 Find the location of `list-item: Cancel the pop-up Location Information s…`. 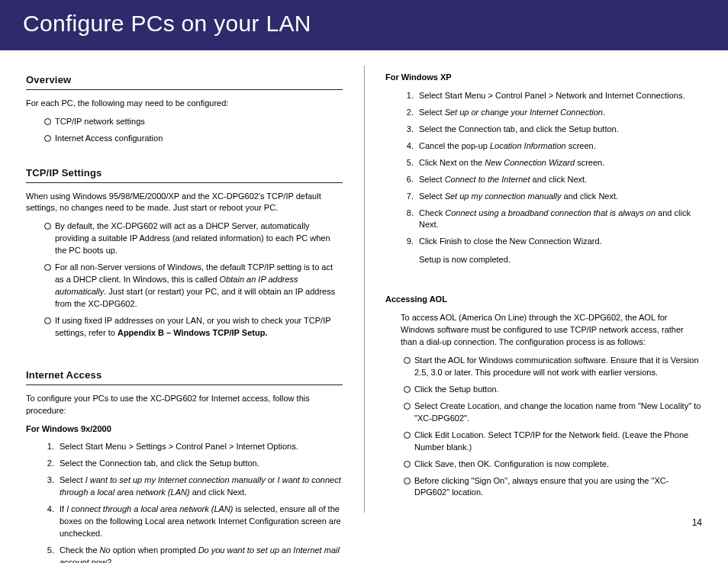

list-item: Cancel the pop-up Location Information s… is located at coordinates (559, 146).